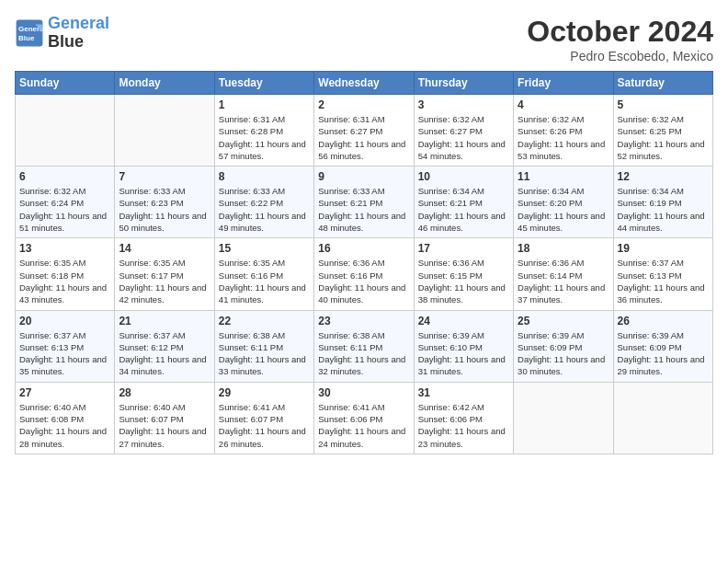  What do you see at coordinates (620, 39) in the screenshot?
I see `title-block: October 2024 Pedro Escobedo, Mexico` at bounding box center [620, 39].